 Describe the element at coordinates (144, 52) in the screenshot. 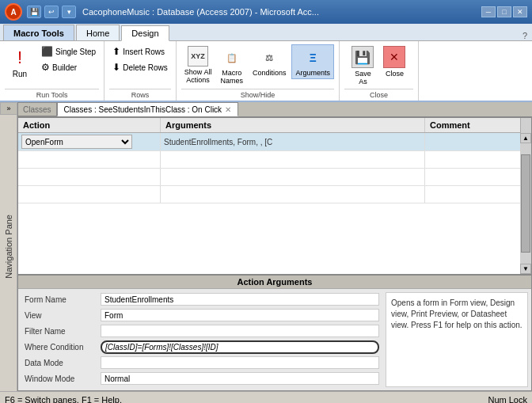

I see `insert-rows-label: Insert Rows` at that location.